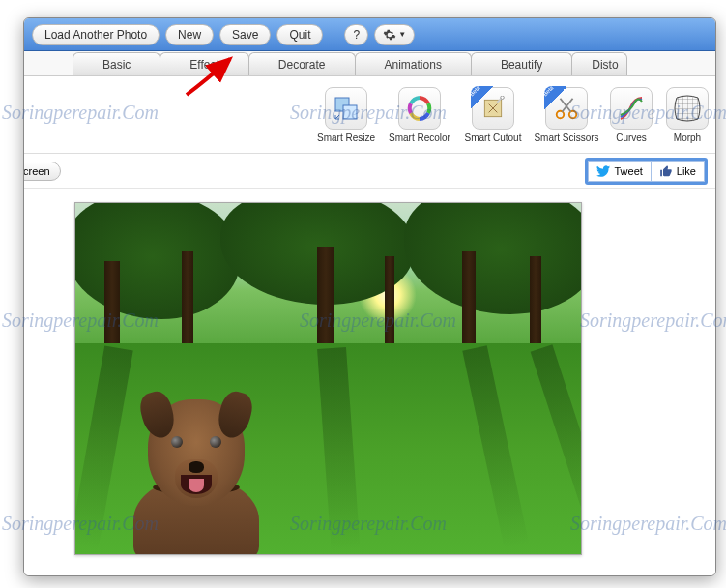  Describe the element at coordinates (43, 171) in the screenshot. I see `screen-button: creen` at that location.